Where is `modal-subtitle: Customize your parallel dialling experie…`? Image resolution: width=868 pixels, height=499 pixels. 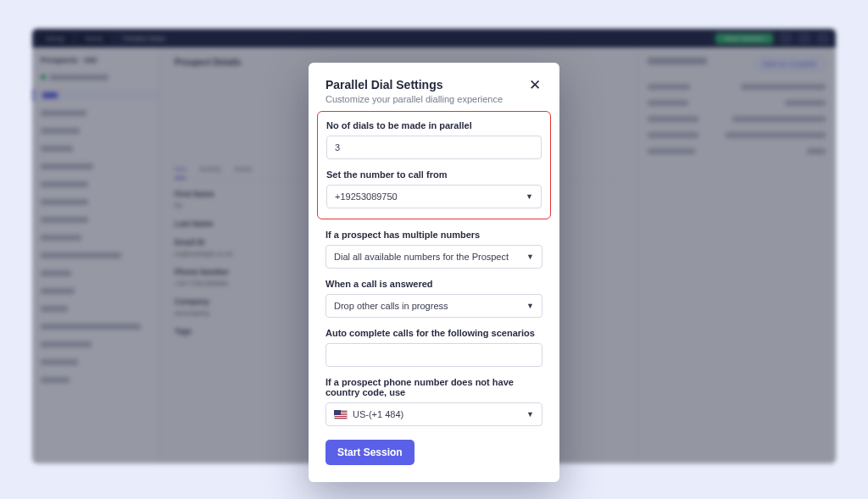
modal-subtitle: Customize your parallel dialling experie… is located at coordinates (434, 99).